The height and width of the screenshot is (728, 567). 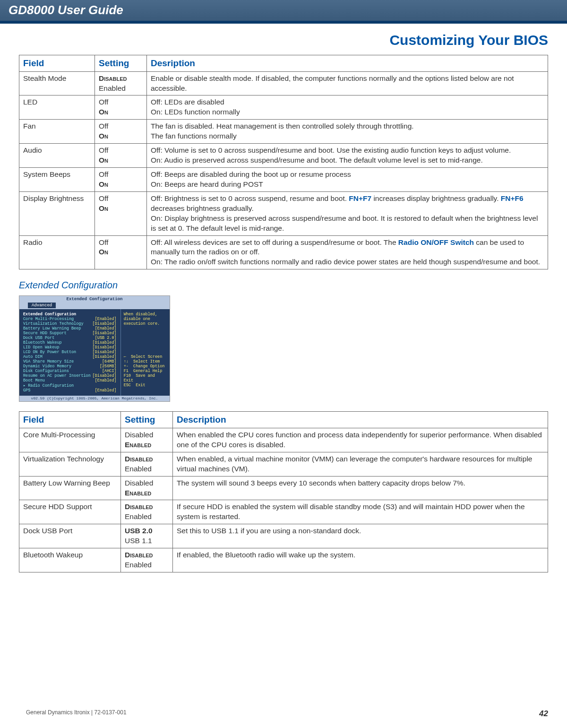 I want to click on table-row: LED OffOn Off: LEDs are disabledOn: LEDs…, so click(x=284, y=108).